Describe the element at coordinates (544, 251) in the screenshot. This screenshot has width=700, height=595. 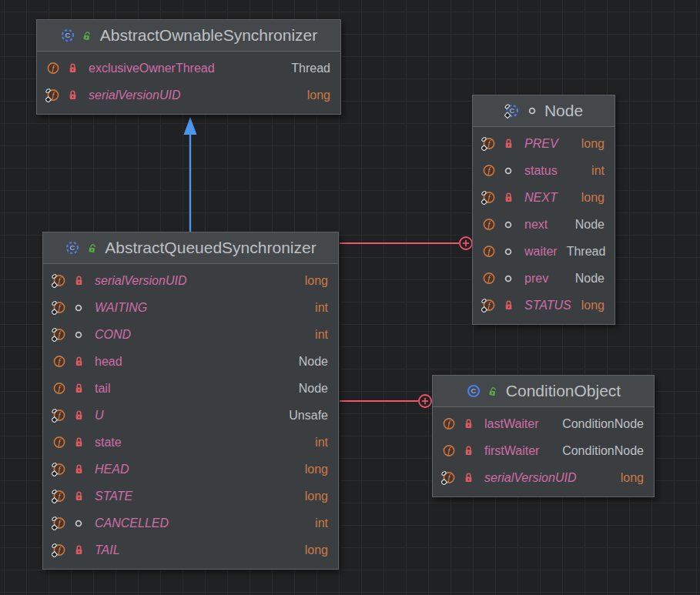
I see `field-row: f waiterThread` at that location.